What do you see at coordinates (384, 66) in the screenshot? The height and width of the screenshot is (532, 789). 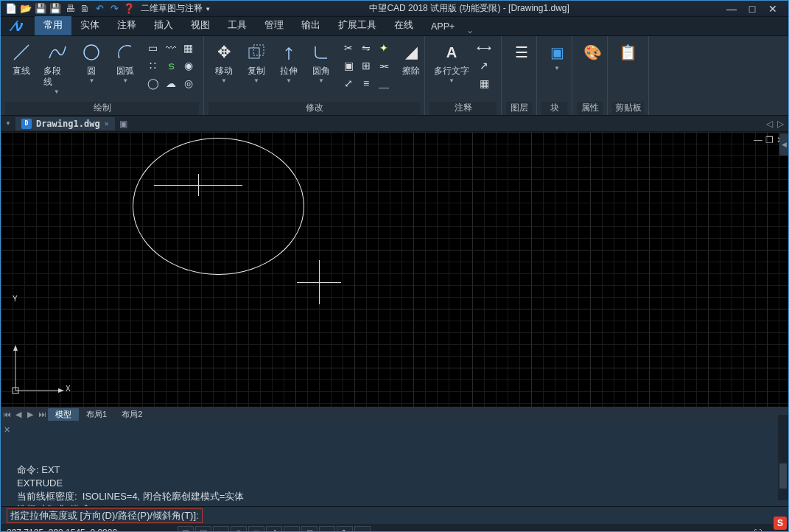 I see `join-icon: ⫘` at bounding box center [384, 66].